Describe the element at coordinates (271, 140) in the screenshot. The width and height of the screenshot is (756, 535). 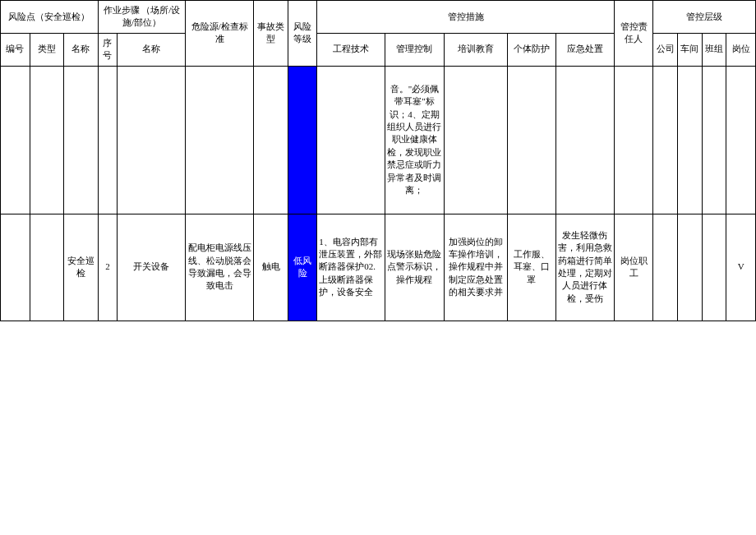
I see `cell-accident` at that location.